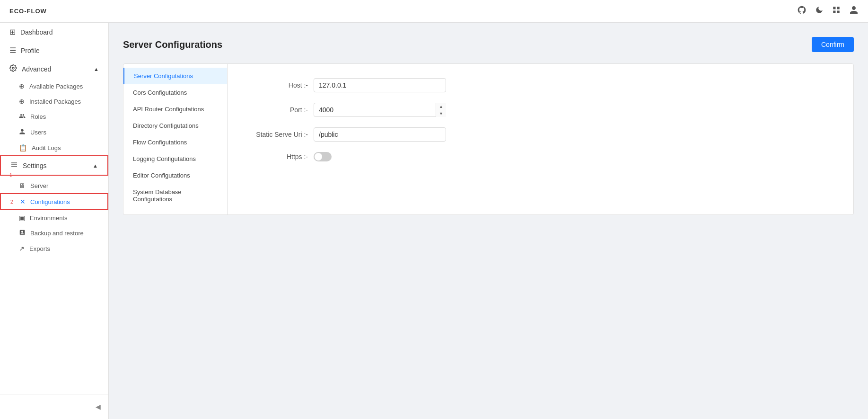 The height and width of the screenshot is (419, 868). What do you see at coordinates (380, 85) in the screenshot?
I see `host-input` at bounding box center [380, 85].